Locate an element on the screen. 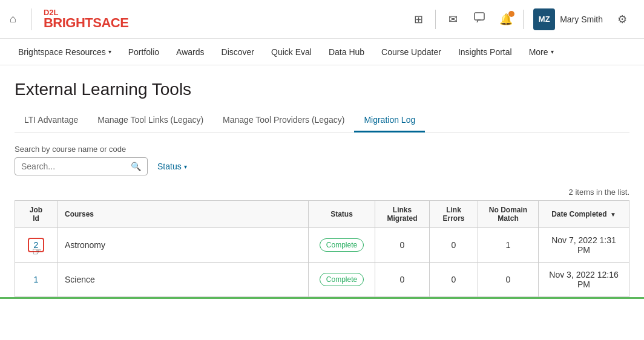 This screenshot has height=340, width=644. user-avatar-button: MZ Mary Smith is located at coordinates (568, 19).